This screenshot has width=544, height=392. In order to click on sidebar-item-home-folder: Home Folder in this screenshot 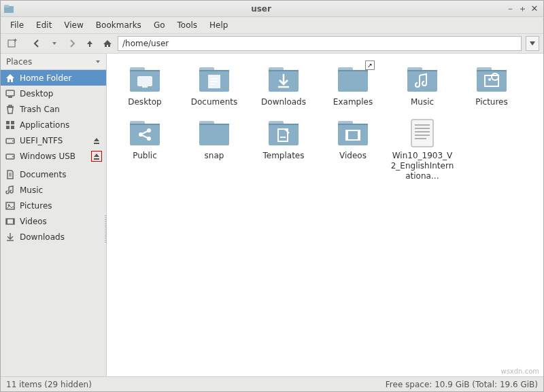, I will do `click(53, 77)`.